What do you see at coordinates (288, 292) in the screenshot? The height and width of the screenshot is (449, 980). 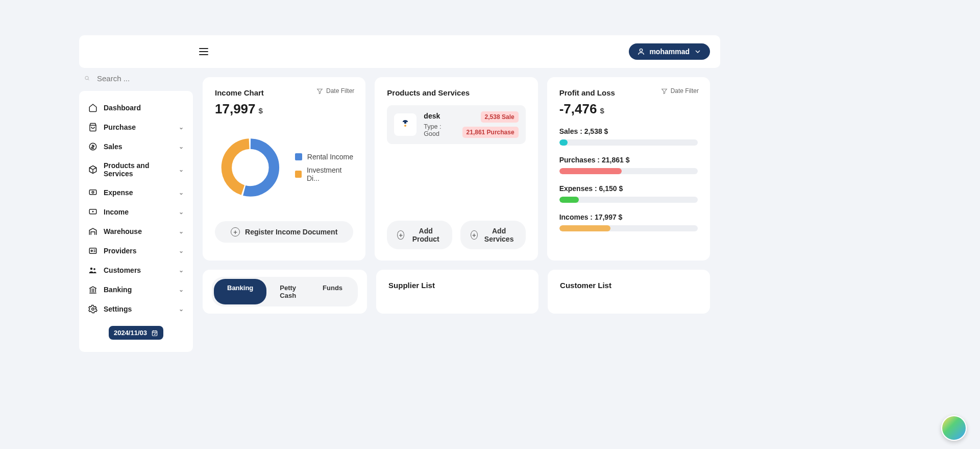 I see `tab-label: Petty Cash` at bounding box center [288, 292].